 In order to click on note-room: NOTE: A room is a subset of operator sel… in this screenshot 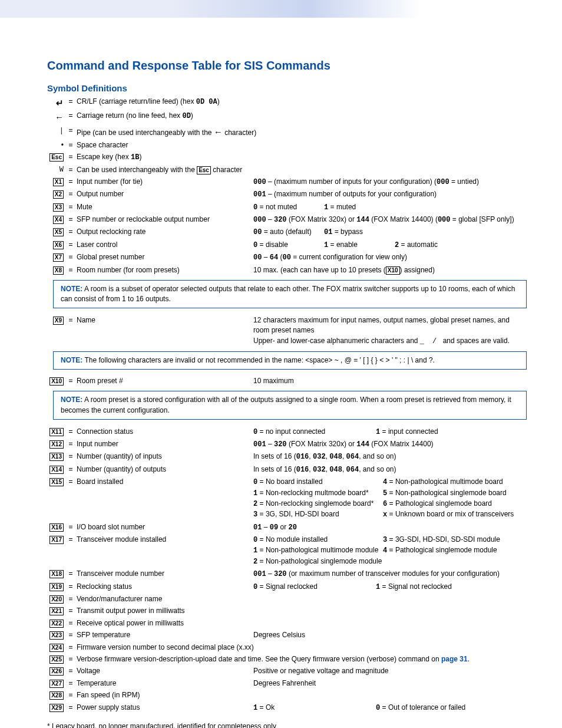, I will do `click(290, 295)`.